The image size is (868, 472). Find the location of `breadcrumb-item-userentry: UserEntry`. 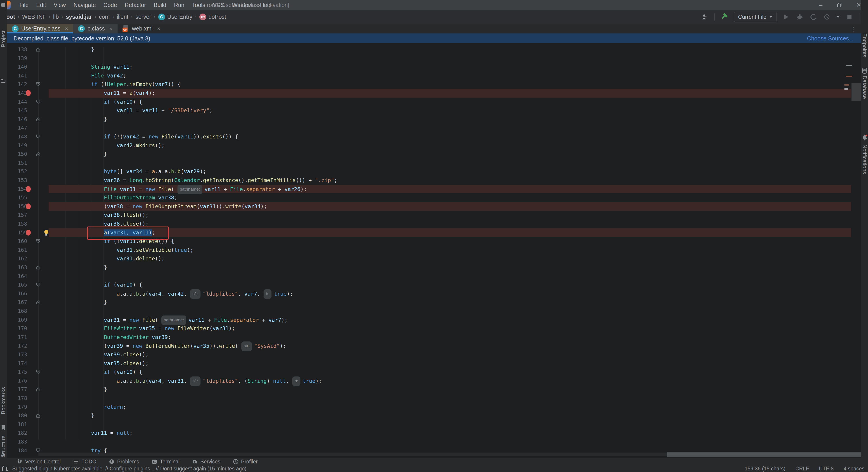

breadcrumb-item-userentry: UserEntry is located at coordinates (180, 17).